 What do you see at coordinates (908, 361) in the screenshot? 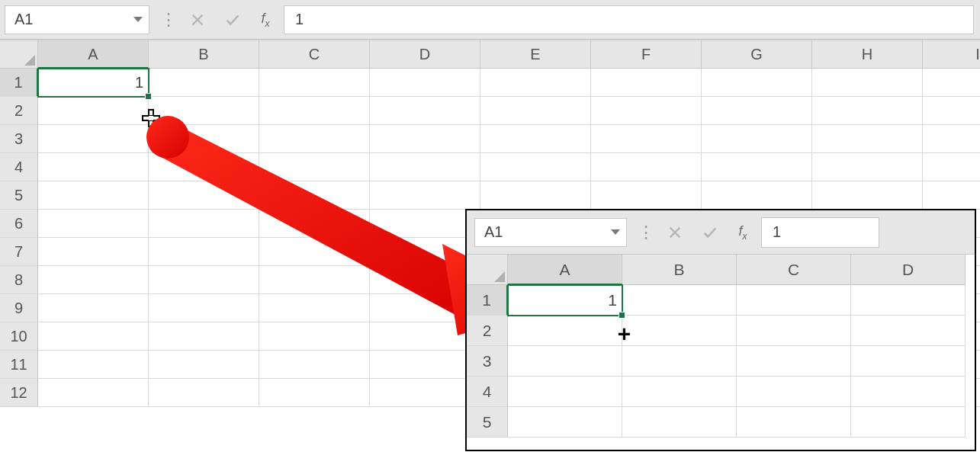
I see `inset-cell-D3` at bounding box center [908, 361].